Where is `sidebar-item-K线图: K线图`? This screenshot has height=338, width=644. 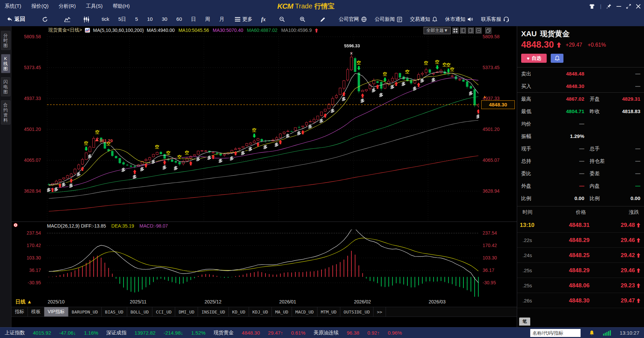 sidebar-item-K线图: K线图 is located at coordinates (6, 64).